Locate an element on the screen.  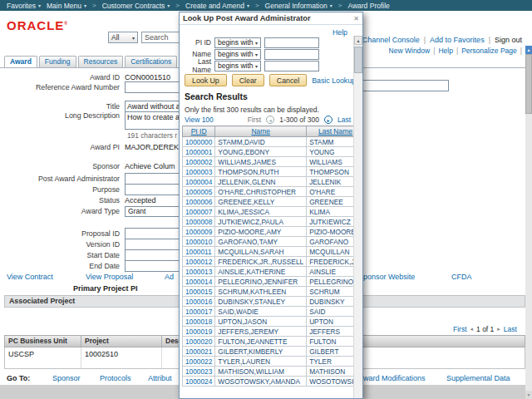
lookup-help-link: Help is located at coordinates (340, 32).